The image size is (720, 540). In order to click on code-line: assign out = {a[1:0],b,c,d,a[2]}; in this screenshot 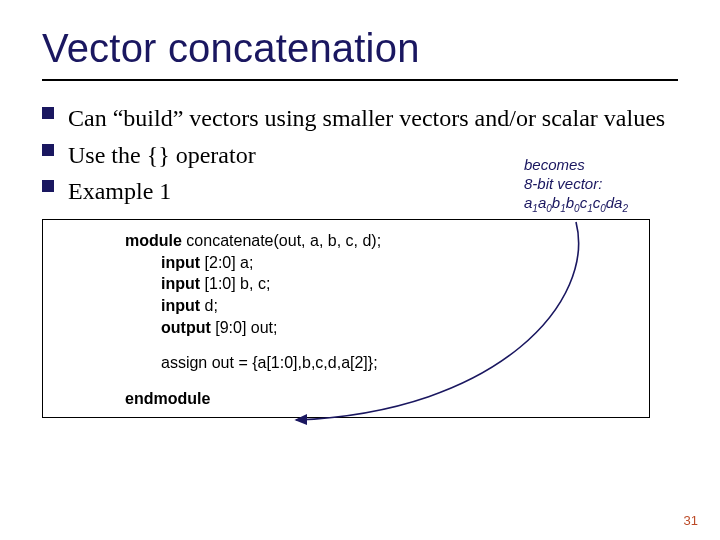, I will do `click(346, 363)`.